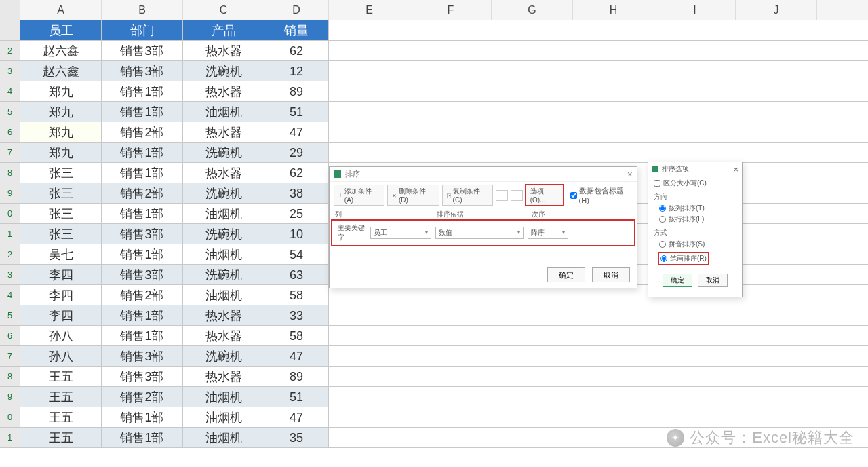 The width and height of the screenshot is (868, 467). I want to click on header-cell: 产品, so click(224, 30).